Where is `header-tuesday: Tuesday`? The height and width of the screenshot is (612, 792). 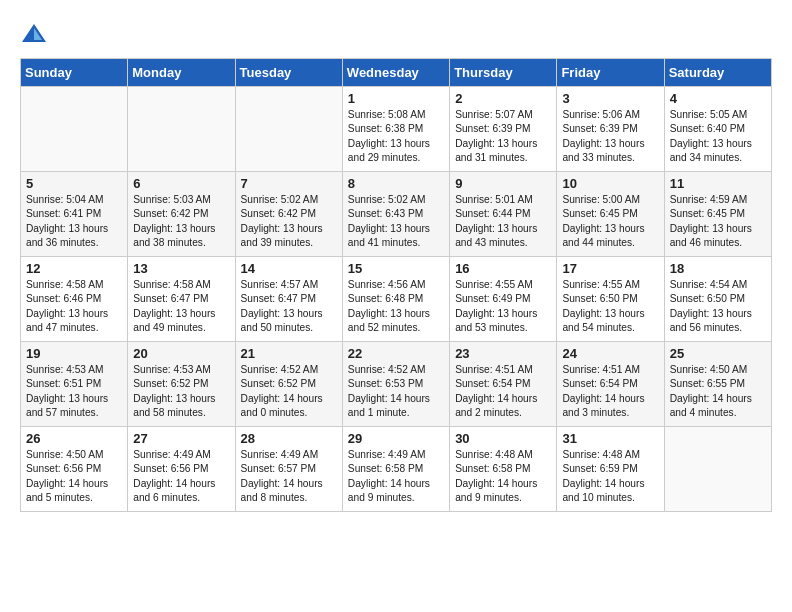
header-tuesday: Tuesday is located at coordinates (288, 73).